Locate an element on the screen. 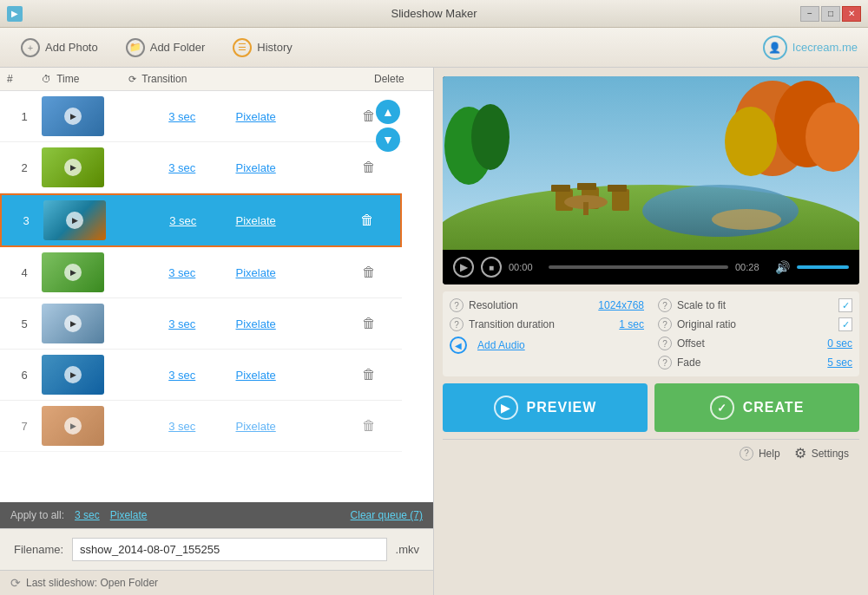 This screenshot has height=595, width=868. transition-dur-help-icon: ? is located at coordinates (457, 324).